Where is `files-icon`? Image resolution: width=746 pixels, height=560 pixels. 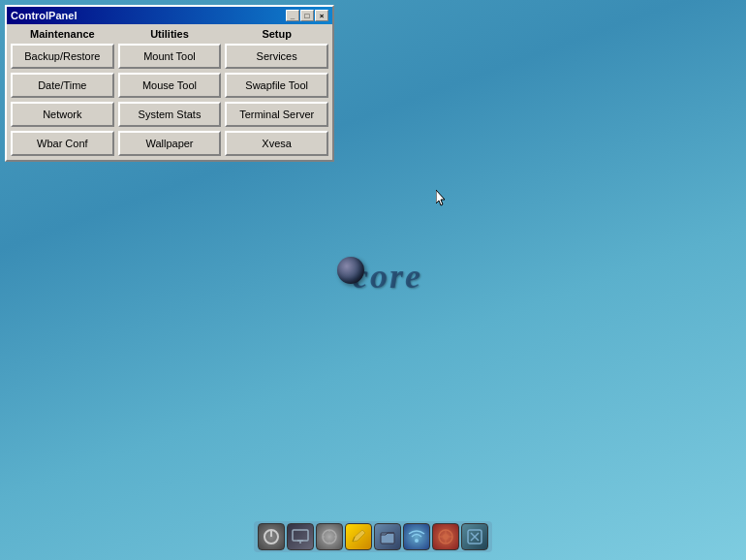 files-icon is located at coordinates (388, 537).